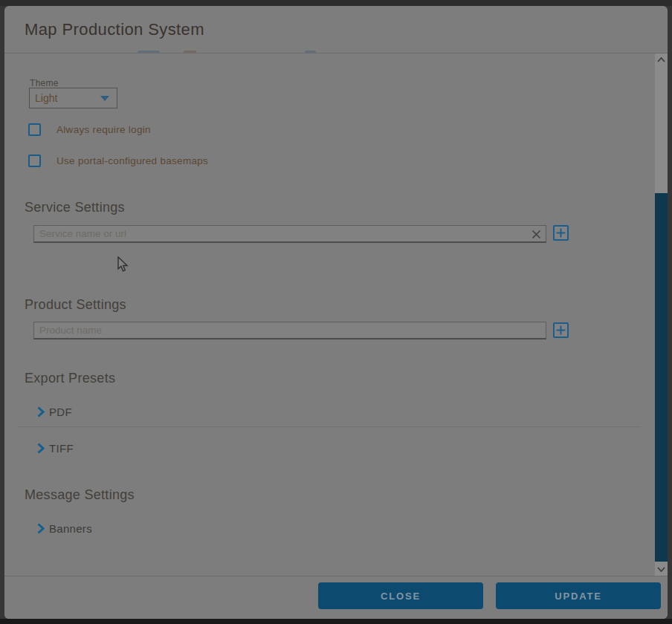 Image resolution: width=672 pixels, height=624 pixels. What do you see at coordinates (61, 412) in the screenshot?
I see `expander-label: PDF` at bounding box center [61, 412].